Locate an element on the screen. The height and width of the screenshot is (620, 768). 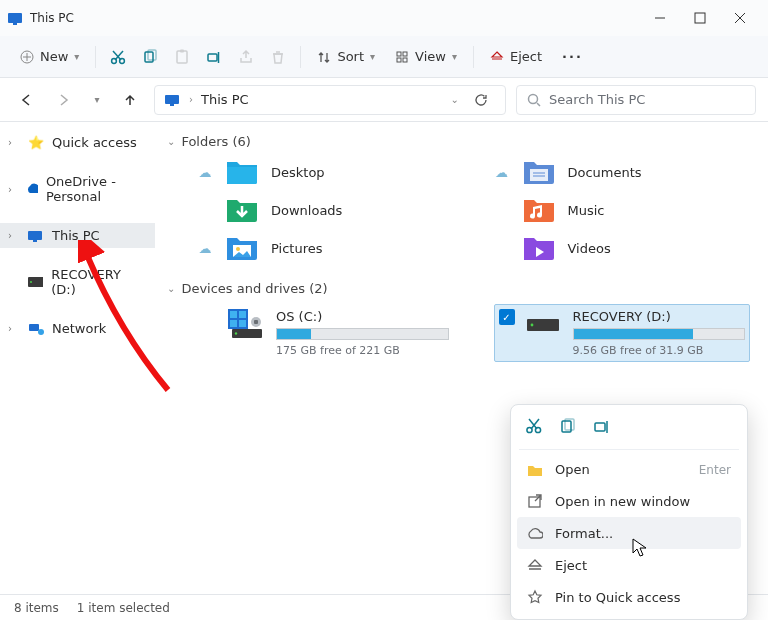
cloud-icon is located at coordinates (32, 189).